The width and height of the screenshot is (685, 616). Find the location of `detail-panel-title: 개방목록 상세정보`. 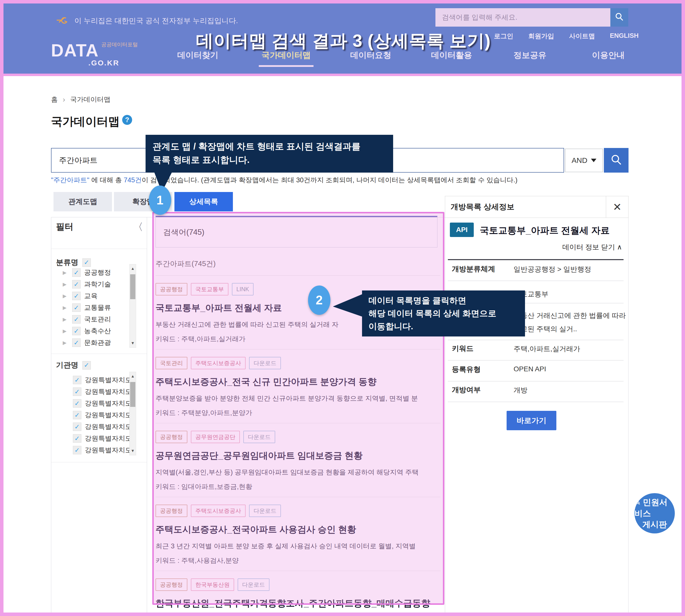

detail-panel-title: 개방목록 상세정보 is located at coordinates (526, 207).